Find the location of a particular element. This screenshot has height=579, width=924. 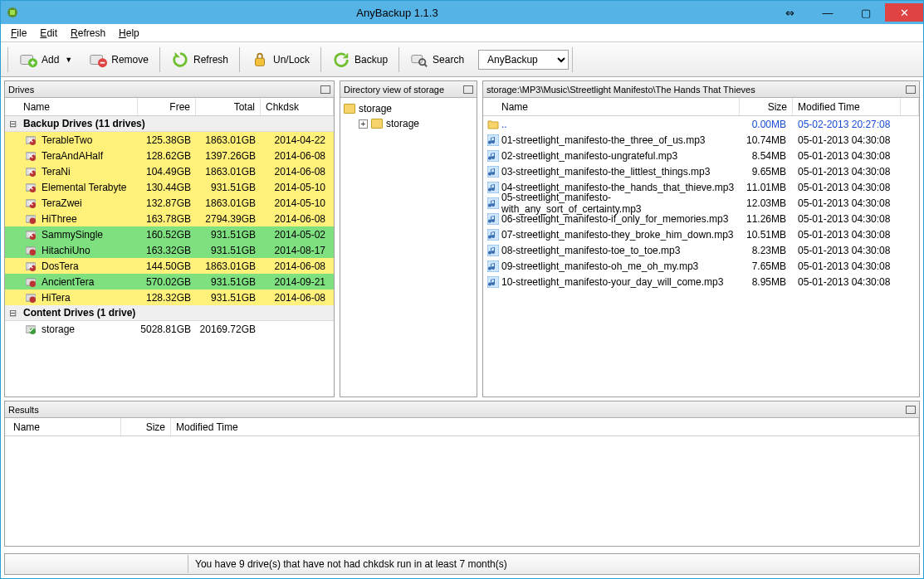

lock-icon is located at coordinates (260, 60).